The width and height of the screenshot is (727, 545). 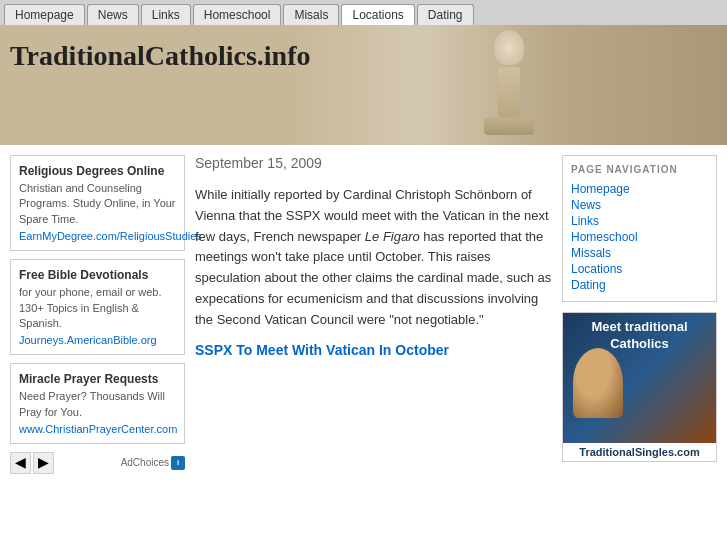 I want to click on ad-title: Miracle Prayer Requests, so click(x=98, y=379).